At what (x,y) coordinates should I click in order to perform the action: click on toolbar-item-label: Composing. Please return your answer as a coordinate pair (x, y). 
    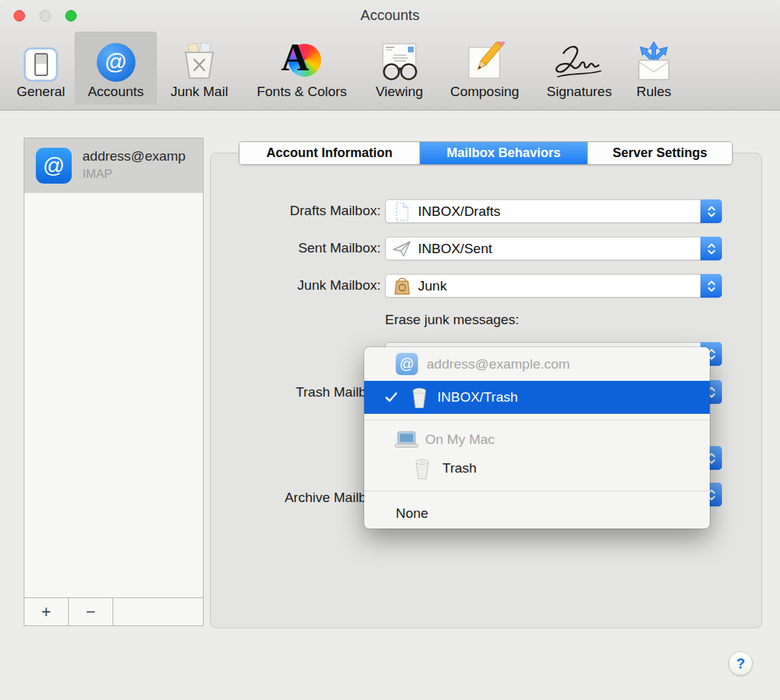
    Looking at the image, I should click on (485, 92).